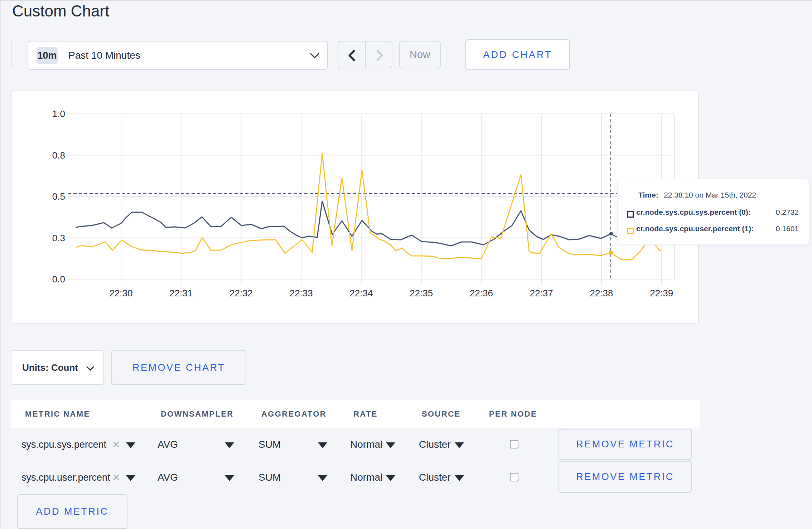 The width and height of the screenshot is (812, 529). I want to click on svg-text: 0.0, so click(59, 279).